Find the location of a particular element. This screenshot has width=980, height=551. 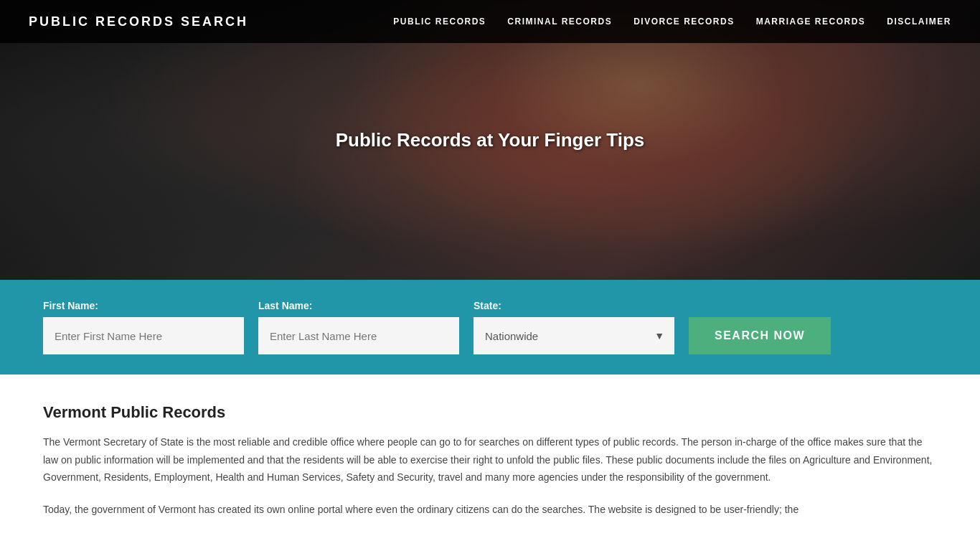

state-select: Nationwide Alabama Alaska Arizona Arkans… is located at coordinates (574, 336).